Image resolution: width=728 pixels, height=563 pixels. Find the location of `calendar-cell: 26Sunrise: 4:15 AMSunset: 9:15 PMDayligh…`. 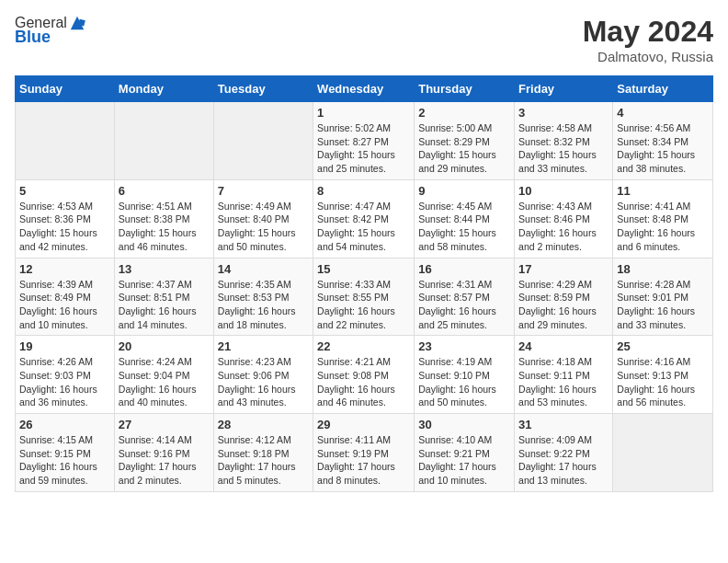

calendar-cell: 26Sunrise: 4:15 AMSunset: 9:15 PMDayligh… is located at coordinates (65, 453).